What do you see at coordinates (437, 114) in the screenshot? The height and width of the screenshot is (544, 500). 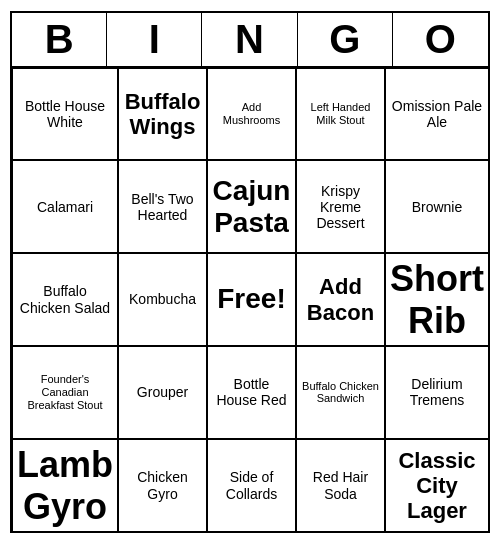 I see `cell-text: Omission Pale Ale` at bounding box center [437, 114].